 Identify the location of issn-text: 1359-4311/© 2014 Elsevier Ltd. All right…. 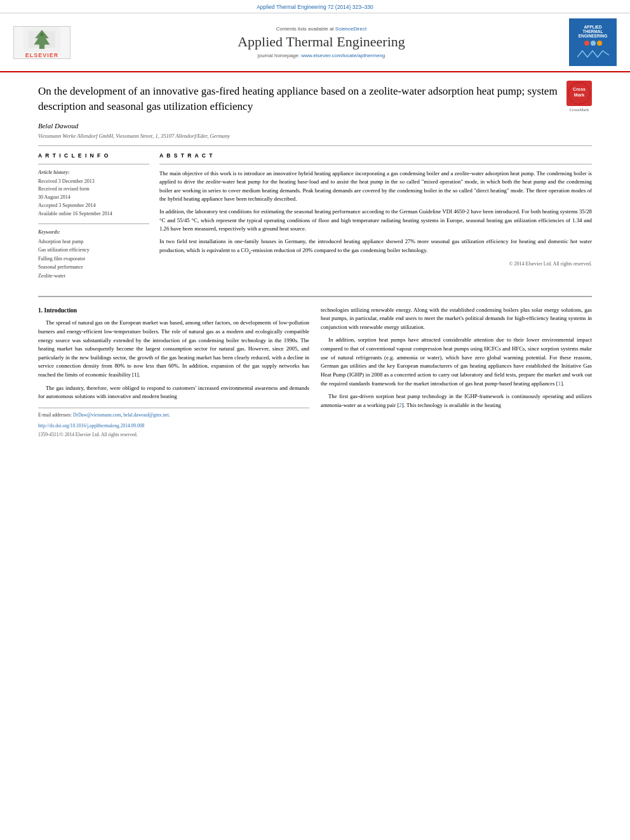
(174, 435).